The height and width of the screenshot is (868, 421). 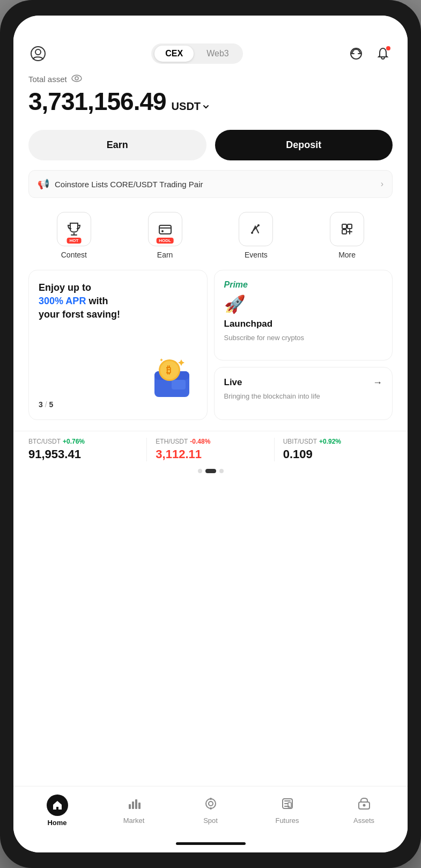 What do you see at coordinates (233, 382) in the screenshot?
I see `live-title: Live` at bounding box center [233, 382].